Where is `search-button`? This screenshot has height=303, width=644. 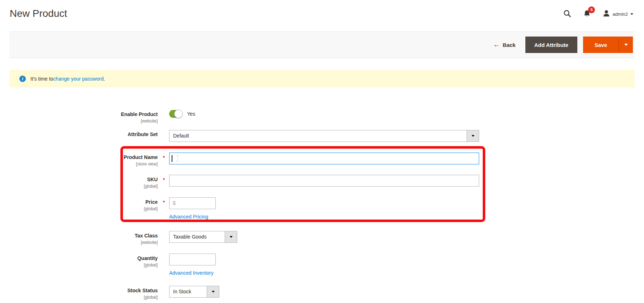 search-button is located at coordinates (567, 14).